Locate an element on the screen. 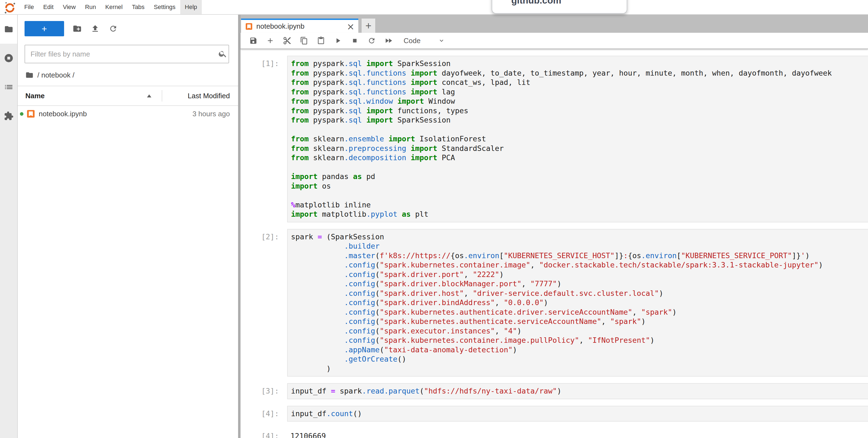 This screenshot has width=868, height=438. interrupt-kernel-button is located at coordinates (355, 40).